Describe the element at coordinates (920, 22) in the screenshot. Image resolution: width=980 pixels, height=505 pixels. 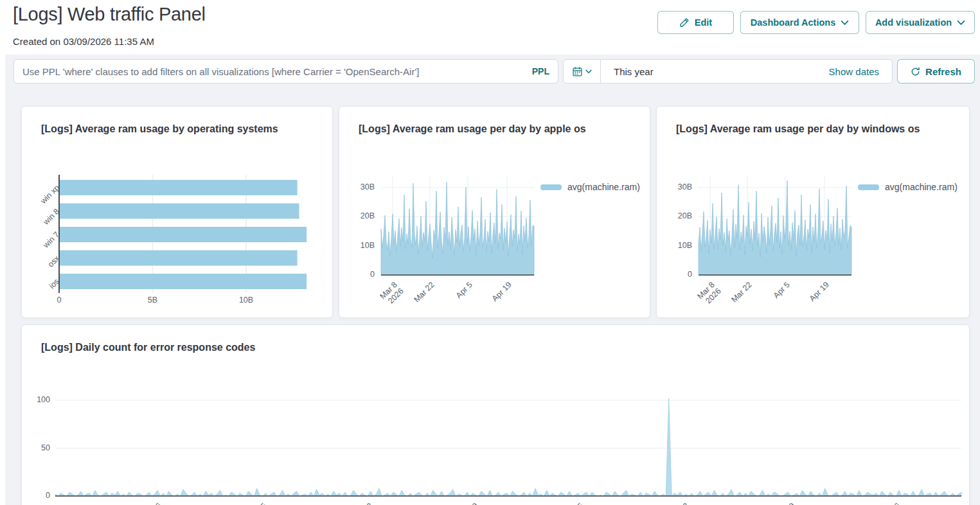
I see `add-visualization-button: Add visualization` at that location.